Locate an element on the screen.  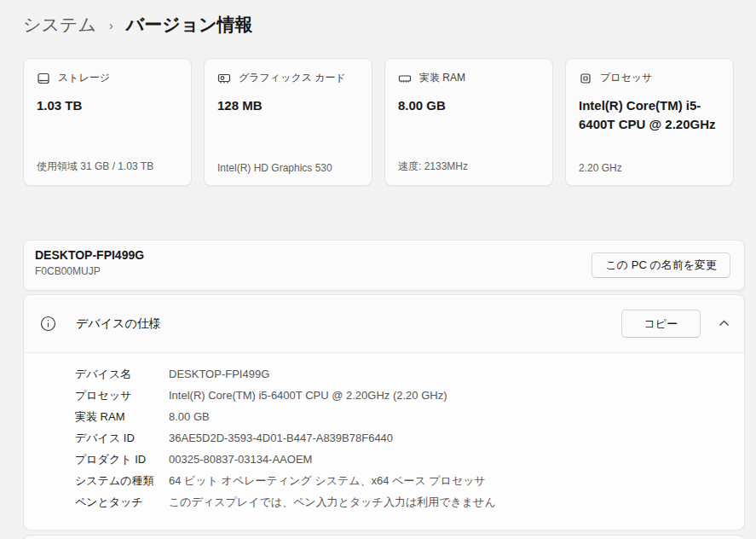
spec-row: 実装 RAM 8.00 GB is located at coordinates (384, 416).